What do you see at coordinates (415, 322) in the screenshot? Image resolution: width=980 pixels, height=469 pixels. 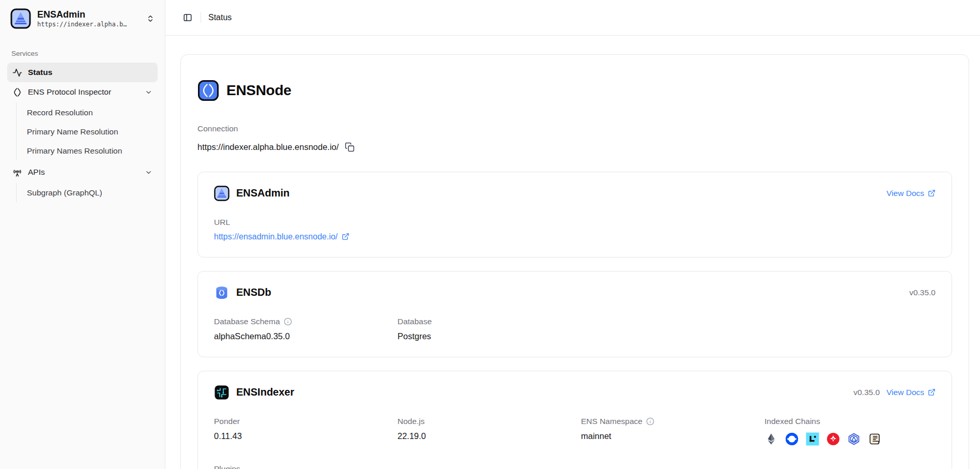 I see `database-label: Database` at bounding box center [415, 322].